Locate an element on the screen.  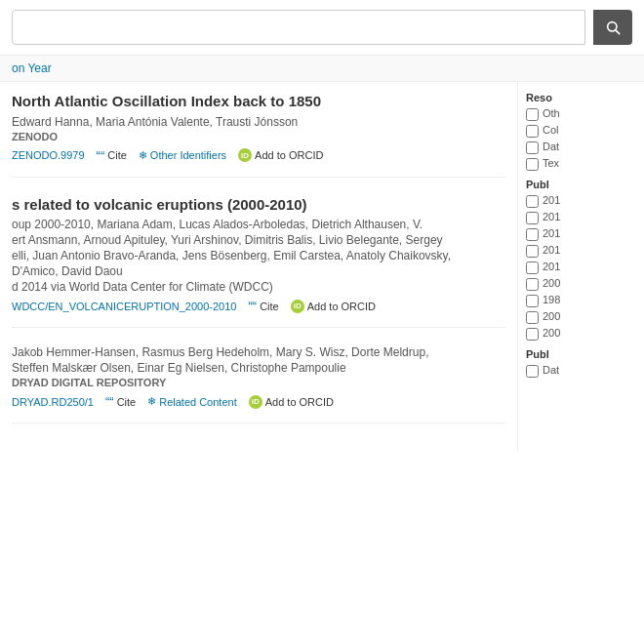
sidebar-label-dat: Dat is located at coordinates (550, 146).